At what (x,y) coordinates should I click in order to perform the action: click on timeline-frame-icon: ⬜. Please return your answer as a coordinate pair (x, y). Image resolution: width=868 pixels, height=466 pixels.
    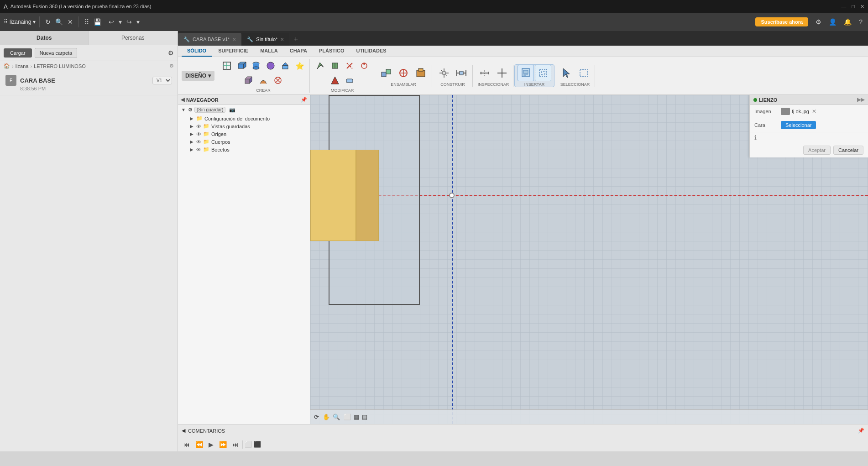
    Looking at the image, I should click on (248, 445).